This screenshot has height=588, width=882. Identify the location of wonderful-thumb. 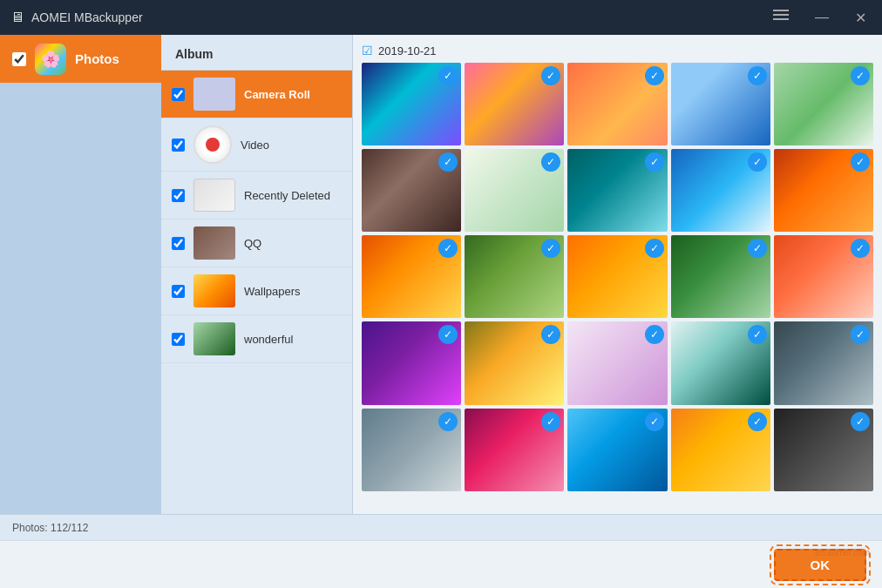
(214, 339).